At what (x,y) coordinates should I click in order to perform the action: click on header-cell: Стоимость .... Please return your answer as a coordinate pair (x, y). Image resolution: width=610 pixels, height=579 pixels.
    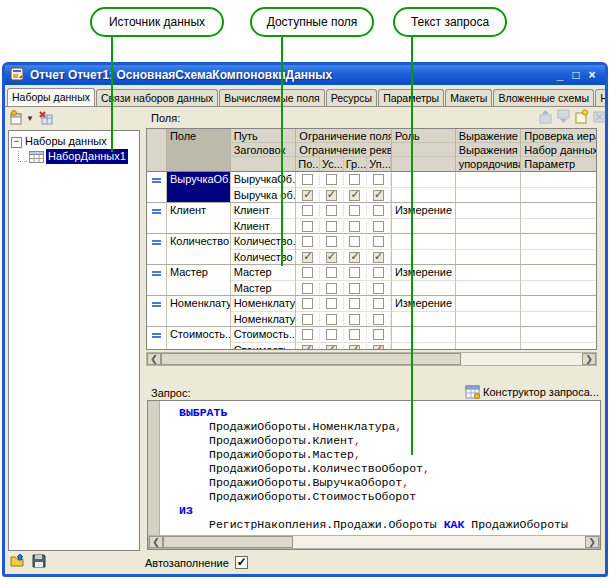
    Looking at the image, I should click on (264, 346).